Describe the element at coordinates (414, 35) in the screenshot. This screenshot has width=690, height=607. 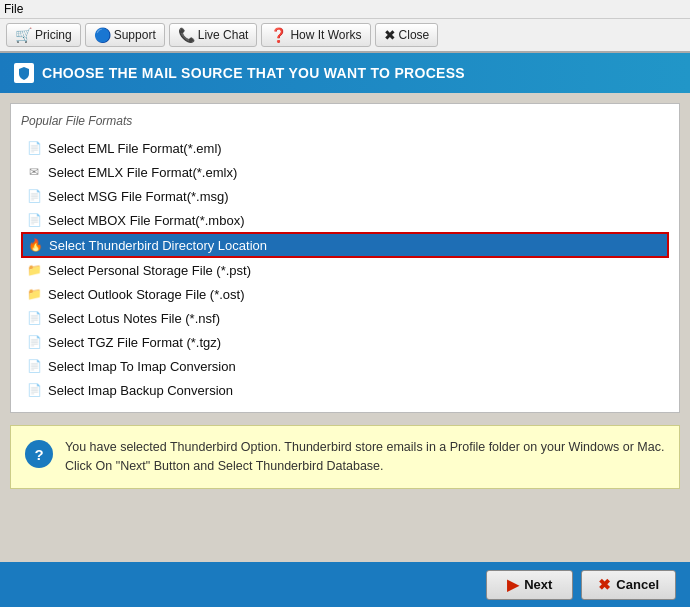
I see `close-label: Close` at that location.